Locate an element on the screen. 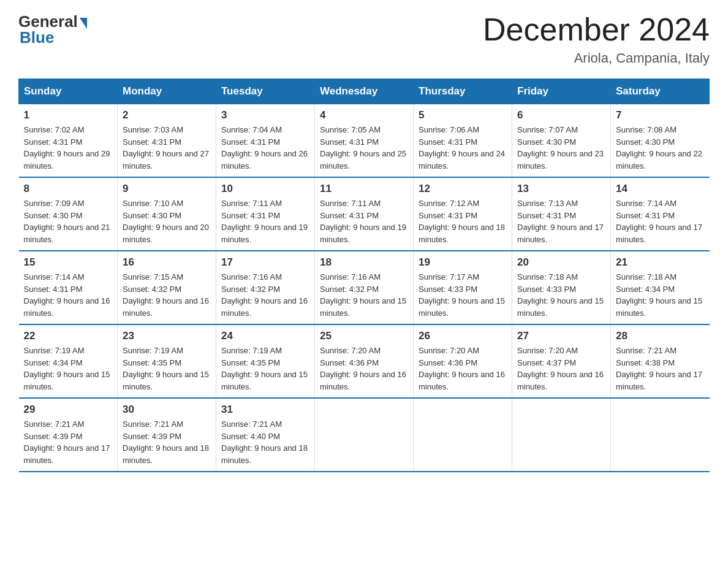  logo-blue-text: Blue is located at coordinates (37, 38).